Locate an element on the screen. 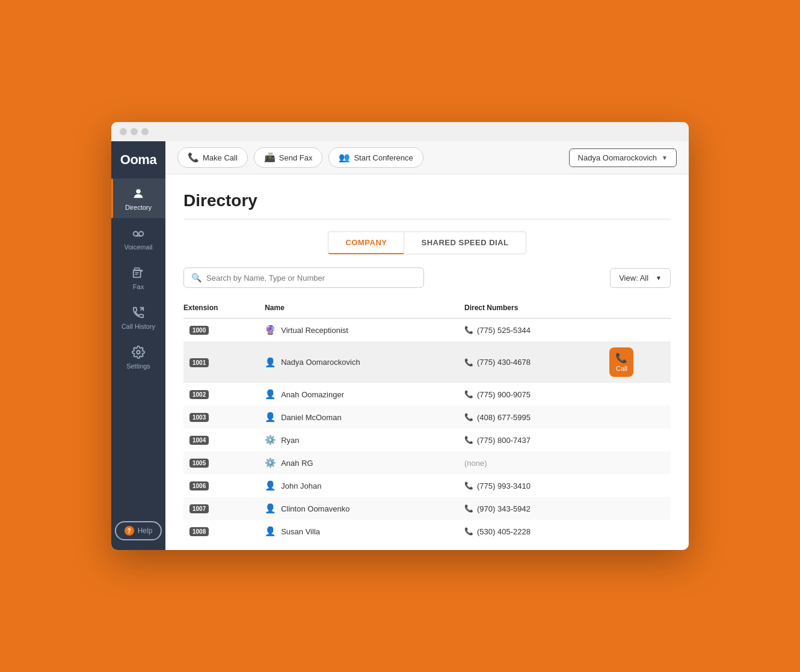  call-phone-icon: 📞 is located at coordinates (621, 358).